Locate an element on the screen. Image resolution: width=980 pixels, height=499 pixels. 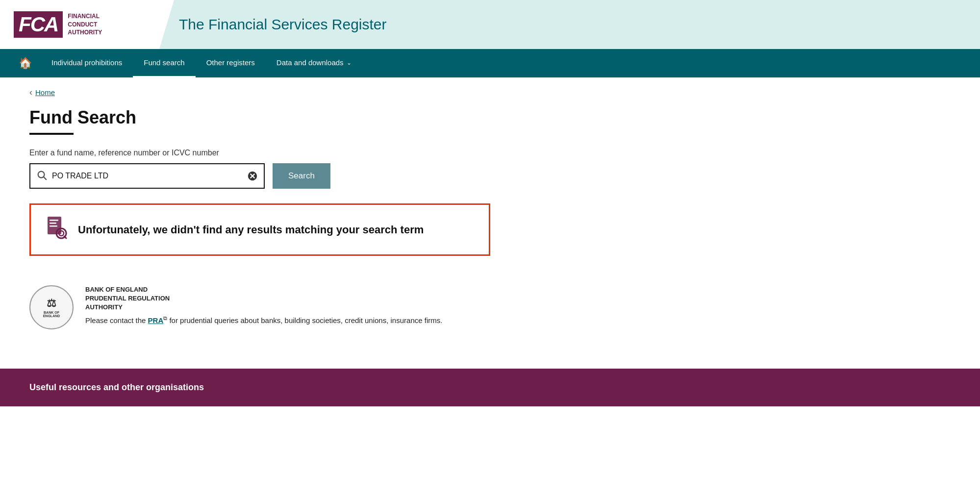
no-results-box: Unfortunately, we didn't find any result… is located at coordinates (260, 229).